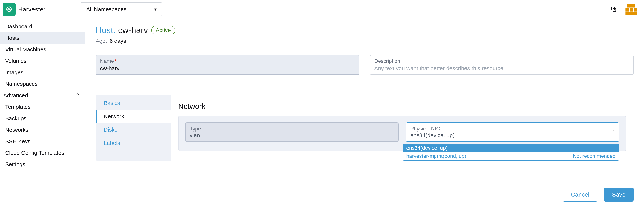 The width and height of the screenshot is (644, 209). Describe the element at coordinates (121, 9) in the screenshot. I see `namespace-select: All Namespaces ▾` at that location.